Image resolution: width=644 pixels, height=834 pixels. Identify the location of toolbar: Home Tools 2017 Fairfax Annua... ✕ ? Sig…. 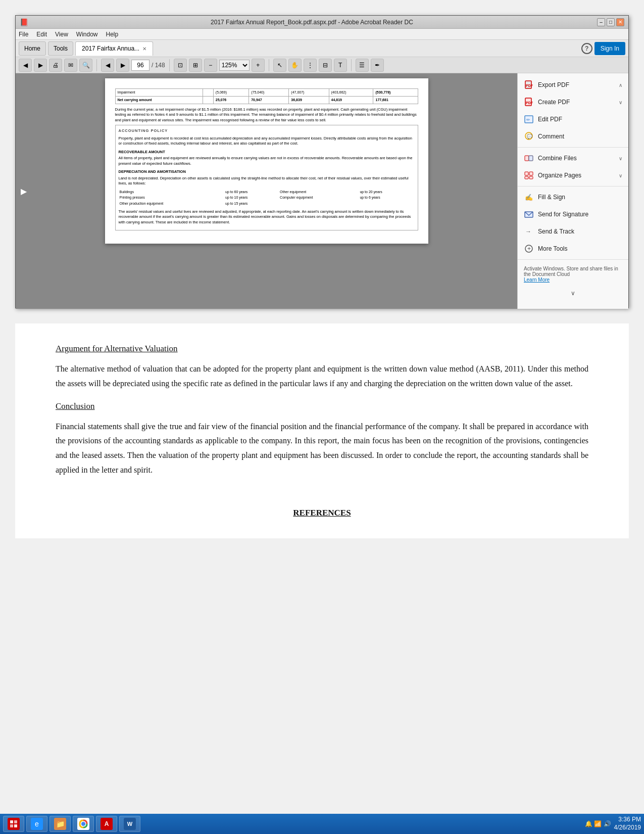
(322, 49).